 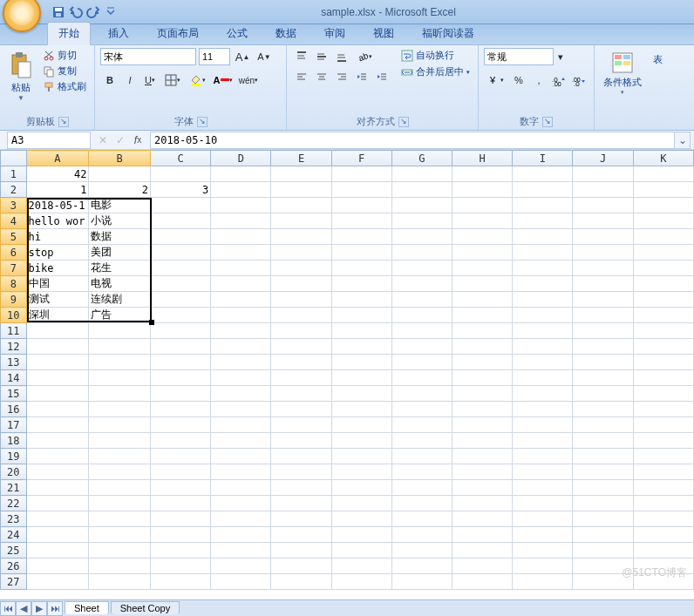 What do you see at coordinates (248, 80) in the screenshot?
I see `phonetic-button: wén▾` at bounding box center [248, 80].